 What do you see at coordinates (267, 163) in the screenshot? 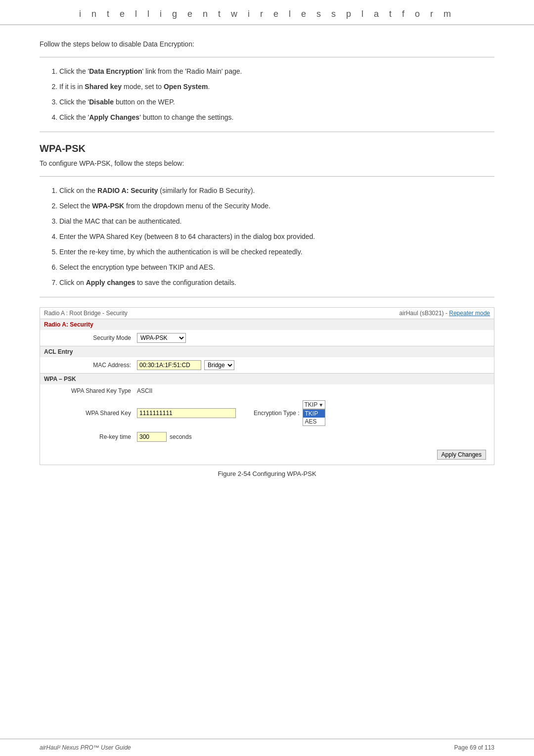
I see `wpa-psk-intro: To configure WPA-PSK, follow the steps b…` at bounding box center [267, 163].